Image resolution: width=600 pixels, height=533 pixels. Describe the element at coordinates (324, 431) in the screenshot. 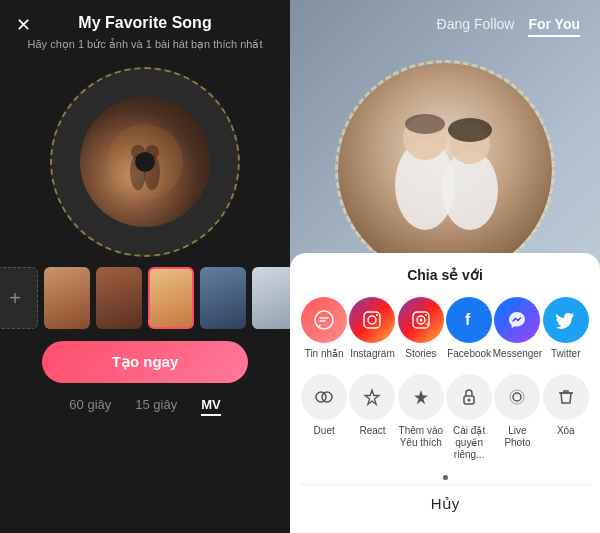

I see `duet-label: Duet` at that location.